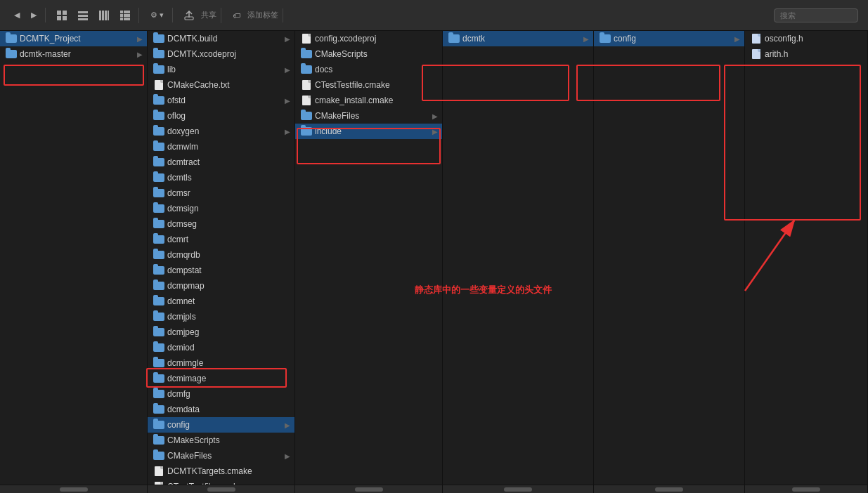 This screenshot has width=868, height=493. I want to click on list-item: include ▶, so click(368, 131).